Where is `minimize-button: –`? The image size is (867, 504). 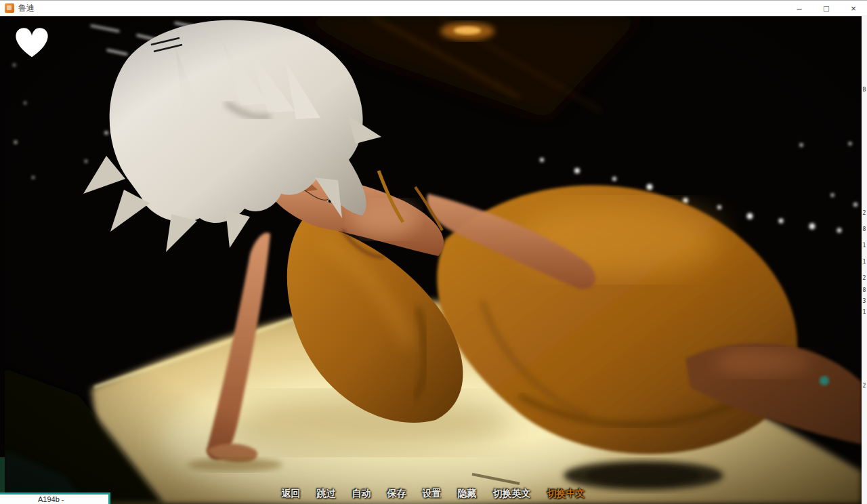 minimize-button: – is located at coordinates (799, 8).